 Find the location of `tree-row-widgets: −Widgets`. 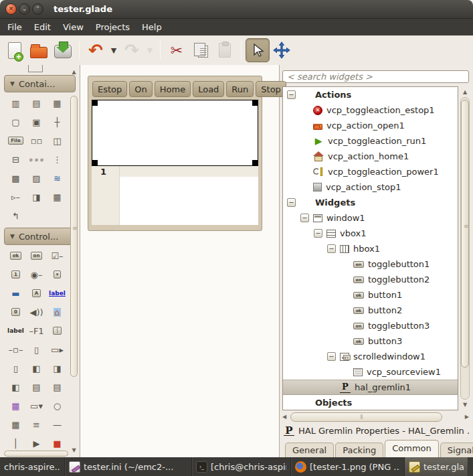

tree-row-widgets: −Widgets is located at coordinates (371, 202).